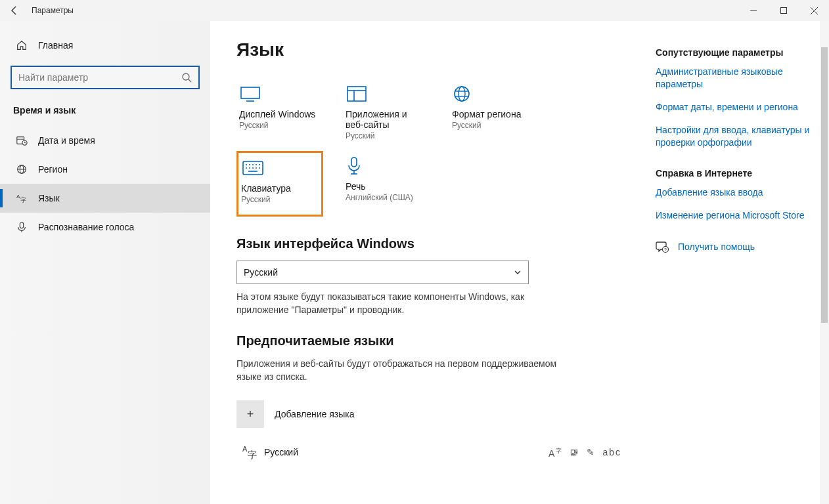 This screenshot has width=829, height=504. Describe the element at coordinates (280, 94) in the screenshot. I see `monitor-icon` at that location.